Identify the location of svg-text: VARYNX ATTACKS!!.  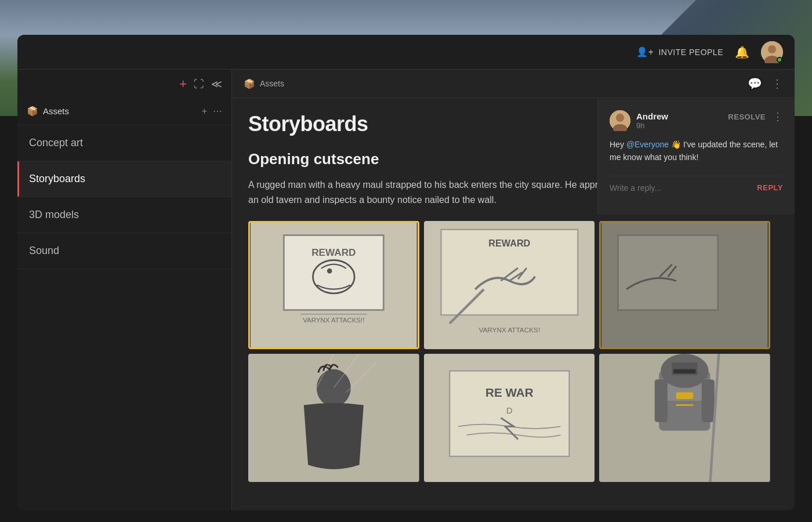
(334, 320).